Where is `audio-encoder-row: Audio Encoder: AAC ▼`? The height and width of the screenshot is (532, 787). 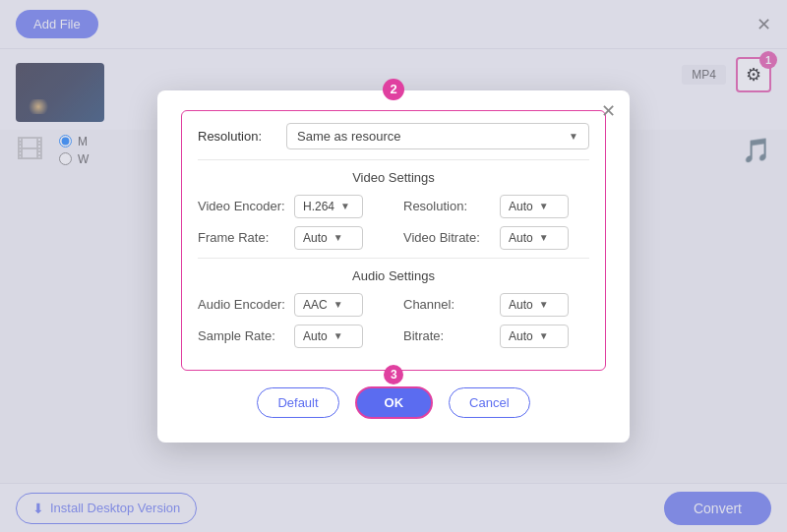 audio-encoder-row: Audio Encoder: AAC ▼ is located at coordinates (291, 305).